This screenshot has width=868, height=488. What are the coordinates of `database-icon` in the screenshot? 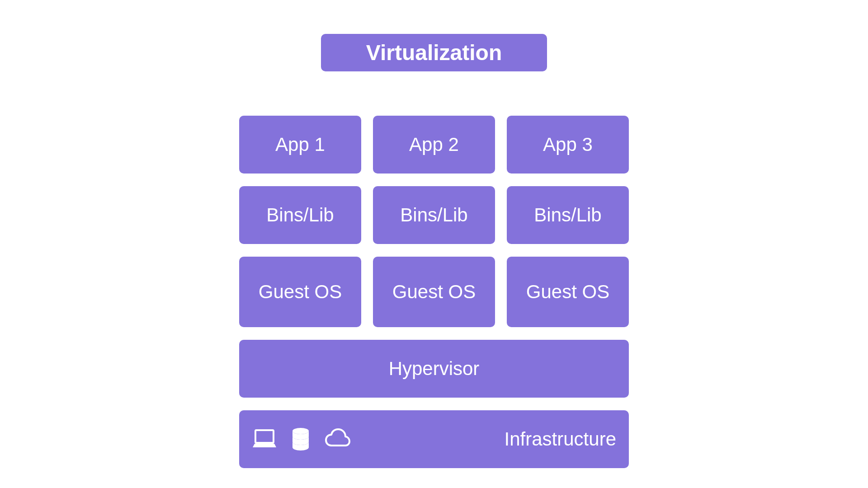 It's located at (301, 439).